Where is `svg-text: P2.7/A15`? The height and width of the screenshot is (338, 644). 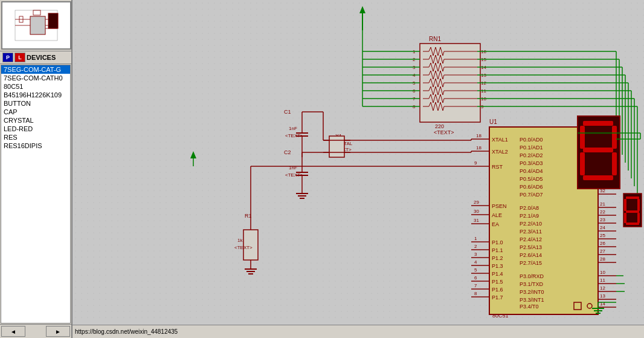 svg-text: P2.7/A15 is located at coordinates (530, 263).